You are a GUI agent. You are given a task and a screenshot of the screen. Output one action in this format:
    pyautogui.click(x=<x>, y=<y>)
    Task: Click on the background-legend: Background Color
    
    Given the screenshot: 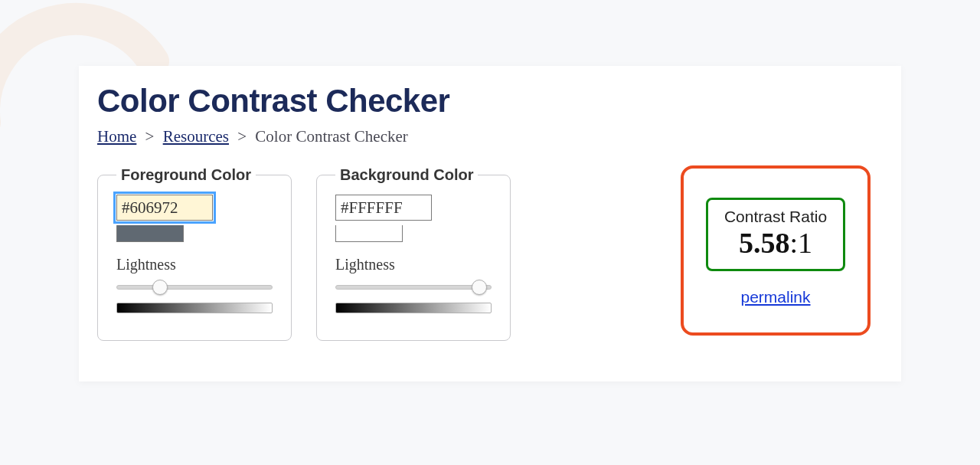 What is the action you would take?
    pyautogui.click(x=407, y=175)
    